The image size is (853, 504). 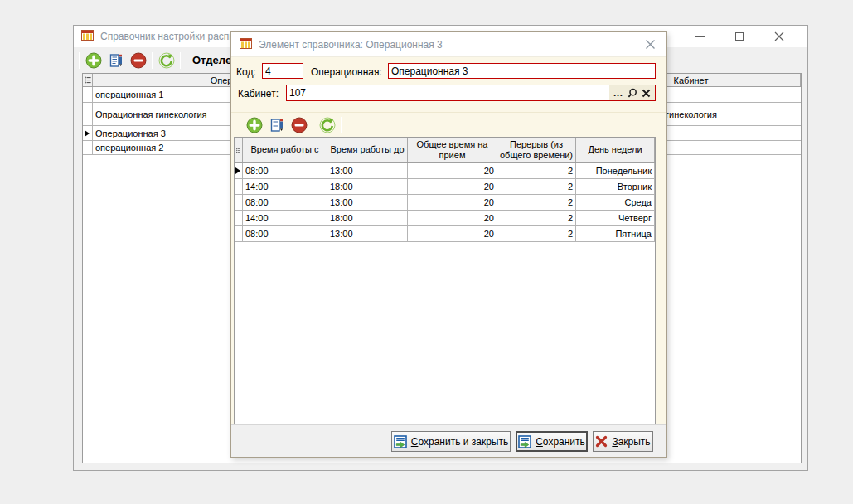 What do you see at coordinates (138, 60) in the screenshot?
I see `delete-button` at bounding box center [138, 60].